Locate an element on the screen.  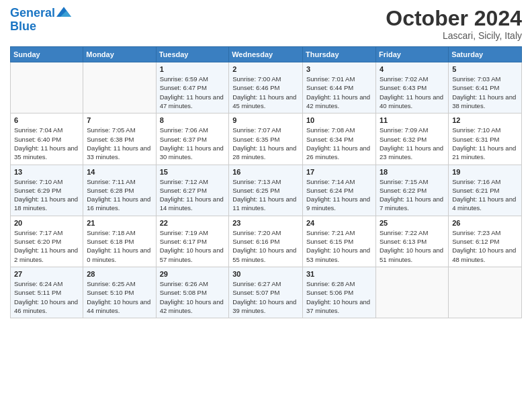
day-number: 25 is located at coordinates (412, 223).